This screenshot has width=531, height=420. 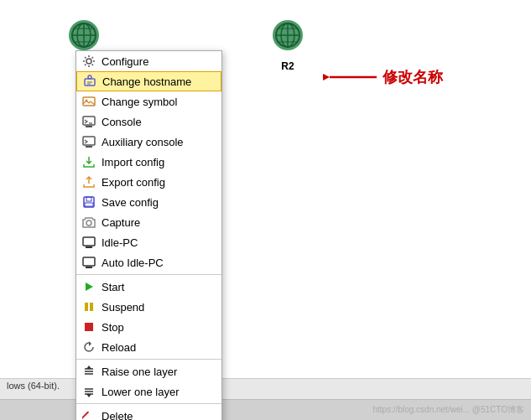 I want to click on menu-item-change-hostname: Change hostname, so click(x=149, y=81).